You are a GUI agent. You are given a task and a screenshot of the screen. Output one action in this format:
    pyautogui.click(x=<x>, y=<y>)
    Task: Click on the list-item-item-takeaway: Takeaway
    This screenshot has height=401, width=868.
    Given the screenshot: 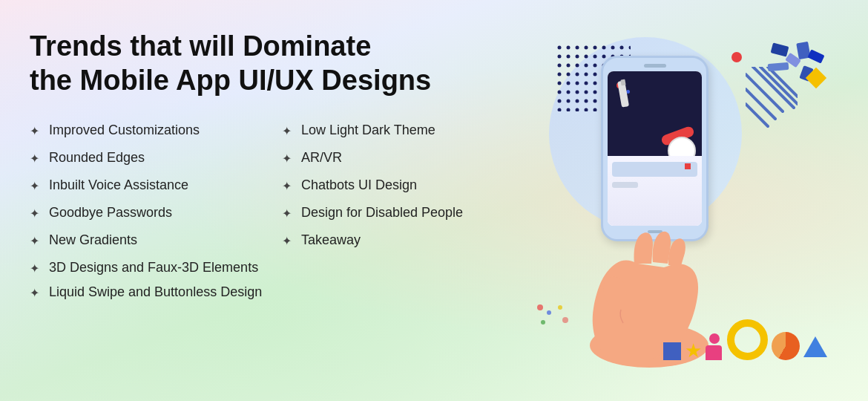 What is the action you would take?
    pyautogui.click(x=408, y=241)
    